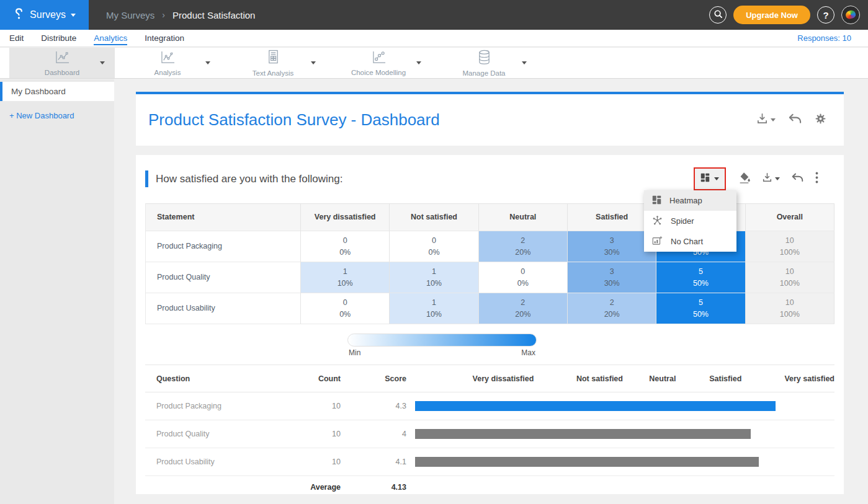  I want to click on ribbon-label: Analysis, so click(168, 73).